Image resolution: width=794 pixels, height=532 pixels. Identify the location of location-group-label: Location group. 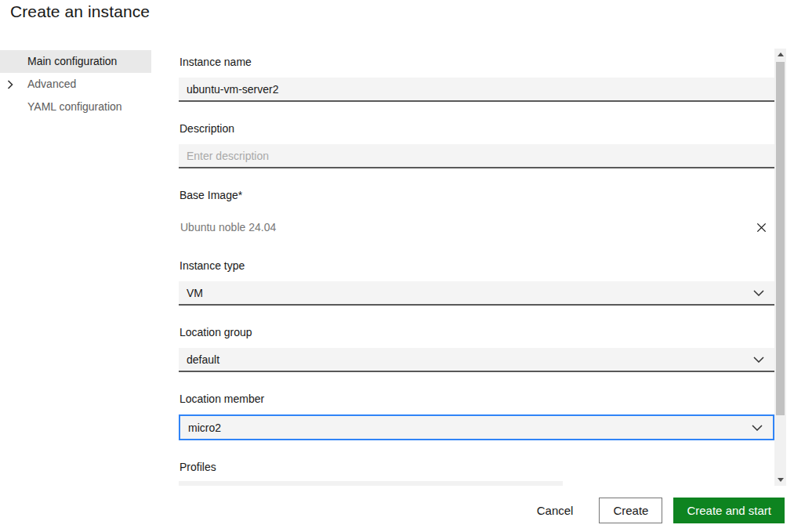
(477, 333).